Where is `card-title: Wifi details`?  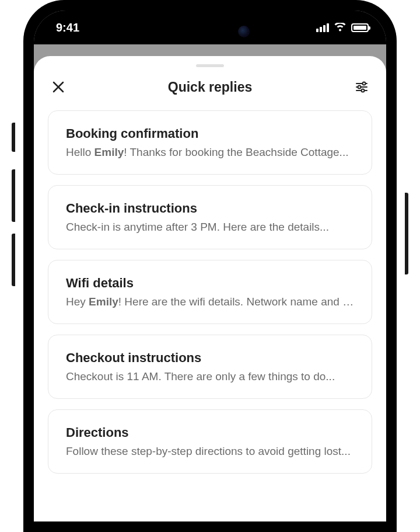
card-title: Wifi details is located at coordinates (210, 283).